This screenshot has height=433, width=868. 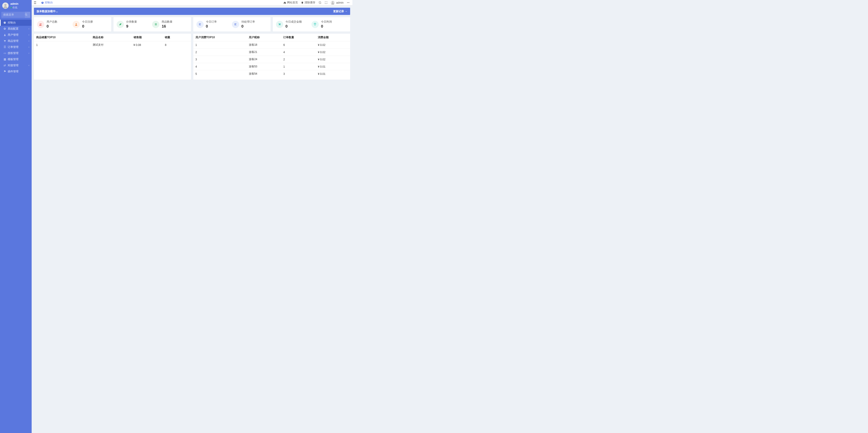 I want to click on stat-label: 商品数量, so click(x=167, y=22).